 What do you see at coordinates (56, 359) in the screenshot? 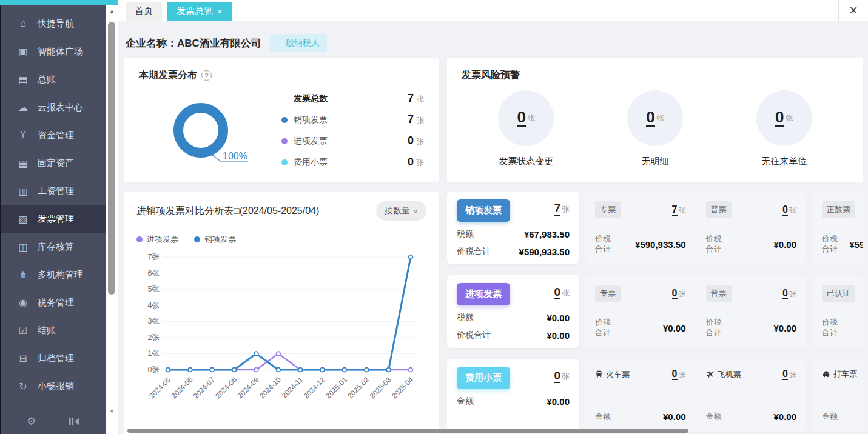
I see `sidebar-item-label: 归档管理` at bounding box center [56, 359].